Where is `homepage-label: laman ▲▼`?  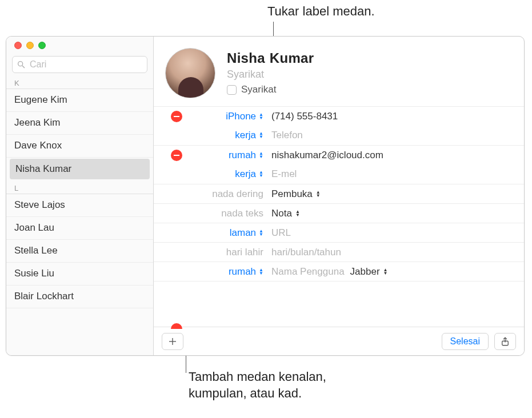
homepage-label: laman ▲▼ is located at coordinates (247, 233).